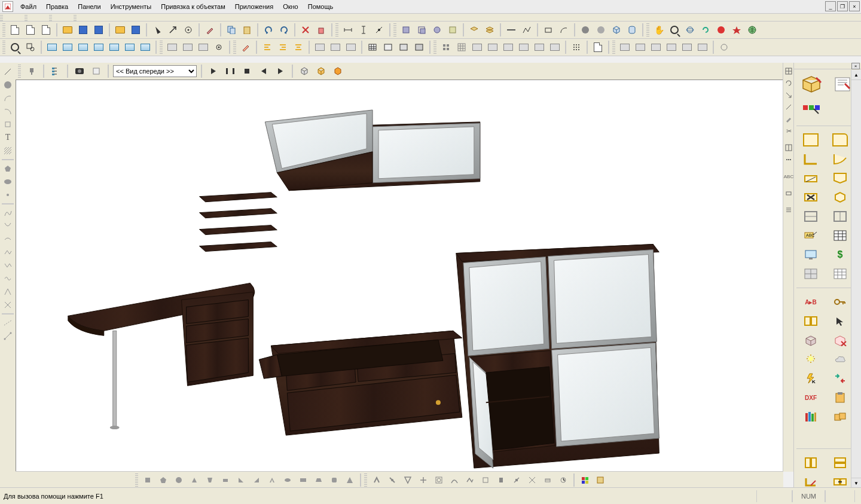 This screenshot has width=861, height=504. I want to click on rs-pencil-button, so click(789, 119).